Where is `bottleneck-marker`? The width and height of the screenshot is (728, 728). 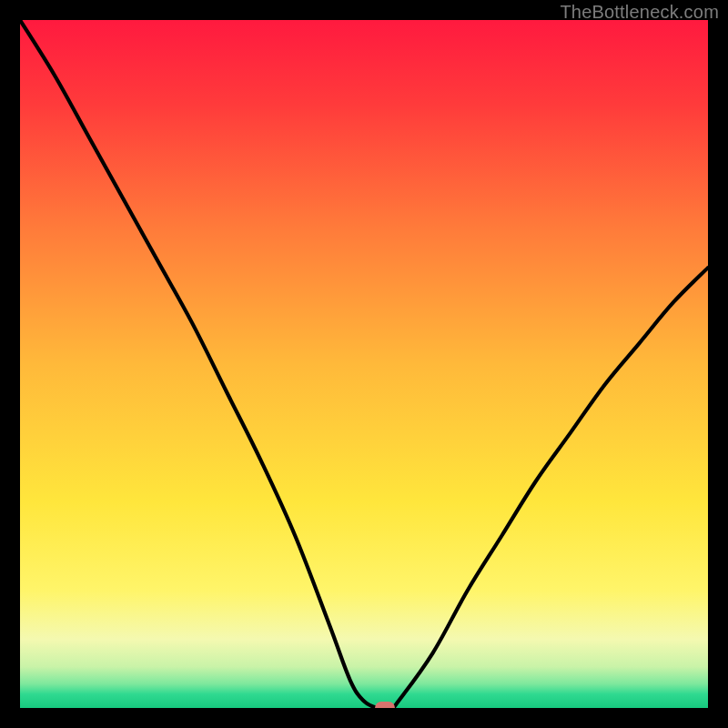
bottleneck-marker is located at coordinates (385, 704).